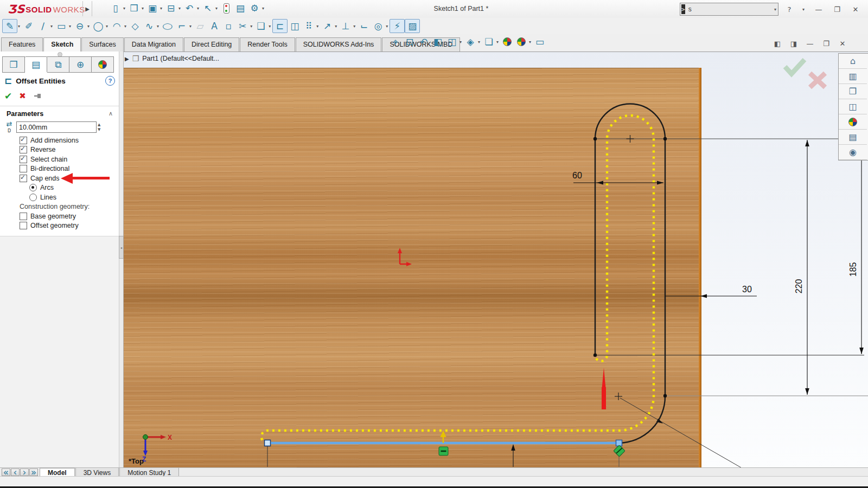  What do you see at coordinates (507, 42) in the screenshot?
I see `edit-appearance-button` at bounding box center [507, 42].